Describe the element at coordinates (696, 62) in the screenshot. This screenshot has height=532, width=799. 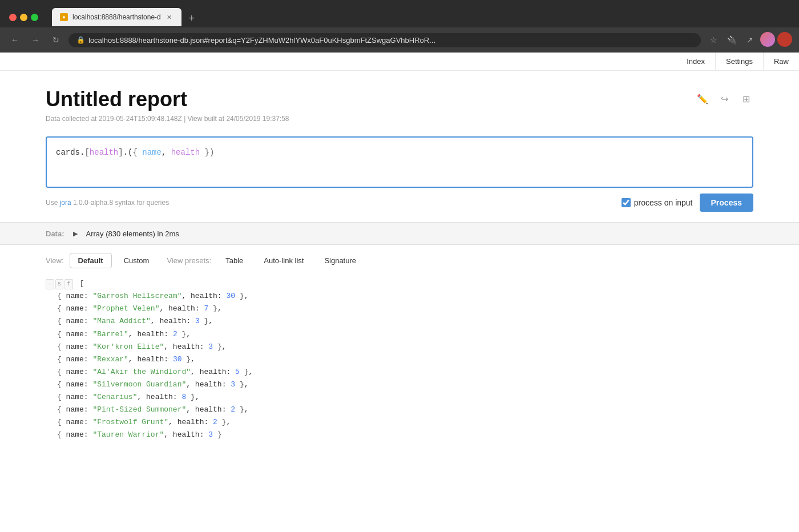
I see `index-tab: Index` at that location.